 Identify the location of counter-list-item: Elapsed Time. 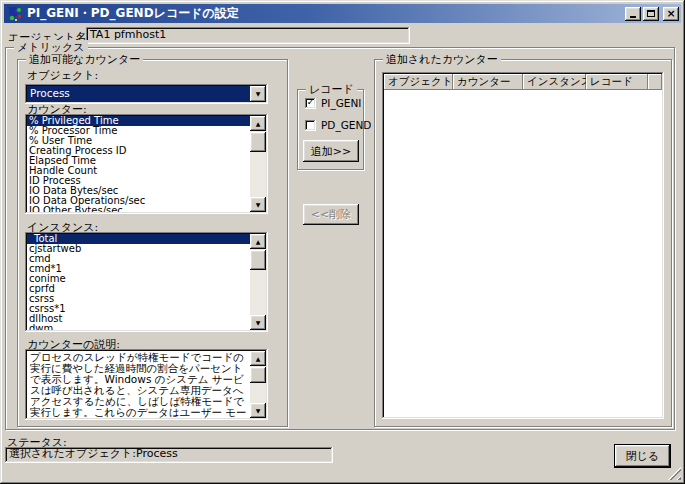
(138, 161).